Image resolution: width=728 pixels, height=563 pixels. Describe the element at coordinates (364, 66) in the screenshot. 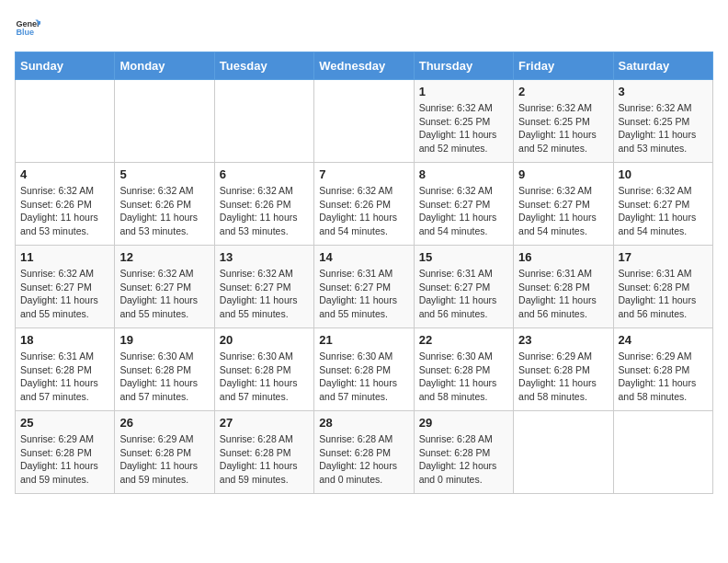

I see `calendar-header-row: SundayMondayTuesdayWednesdayThursdayFrid…` at that location.